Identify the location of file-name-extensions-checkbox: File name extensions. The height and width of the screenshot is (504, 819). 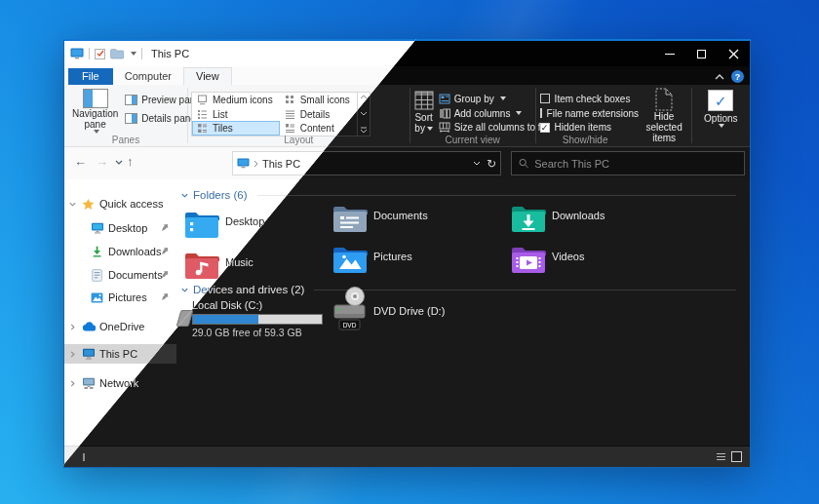
(589, 113).